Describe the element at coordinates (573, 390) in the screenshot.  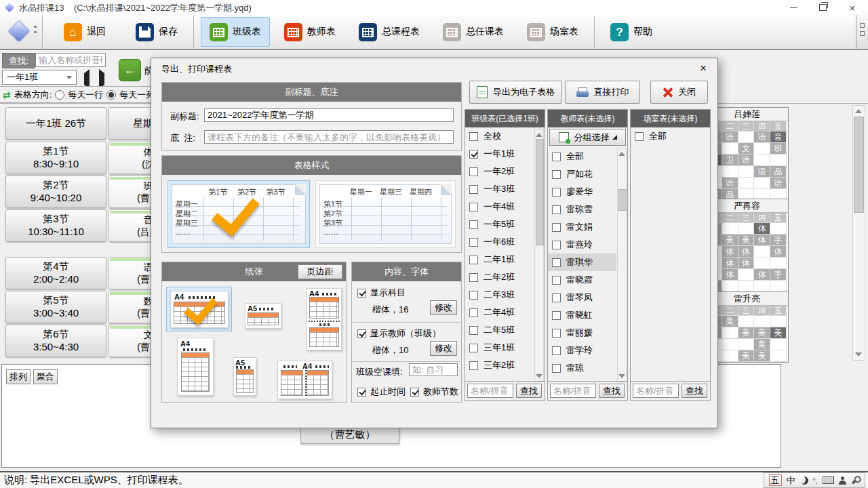
I see `teacher-search-input` at that location.